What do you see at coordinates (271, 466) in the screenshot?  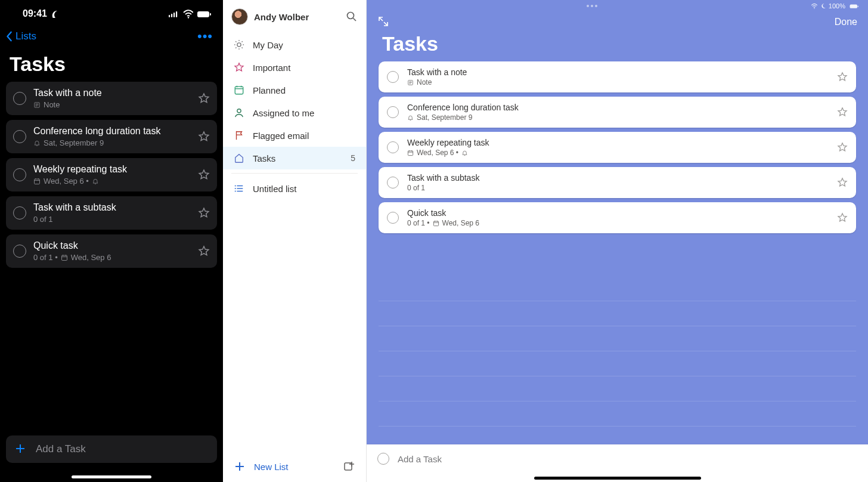 I see `new-list-button: New List` at bounding box center [271, 466].